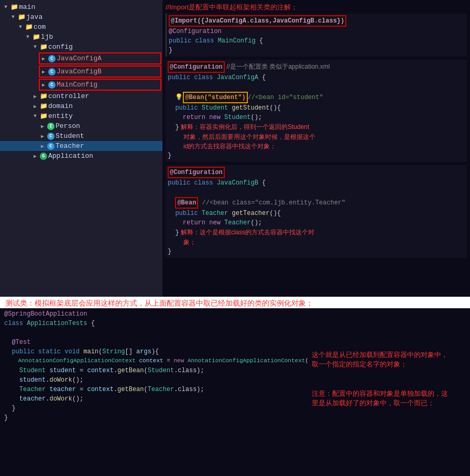  What do you see at coordinates (316, 7) in the screenshot?
I see `comment-import: //Import是配置中串联起框架相关类的注解；` at bounding box center [316, 7].